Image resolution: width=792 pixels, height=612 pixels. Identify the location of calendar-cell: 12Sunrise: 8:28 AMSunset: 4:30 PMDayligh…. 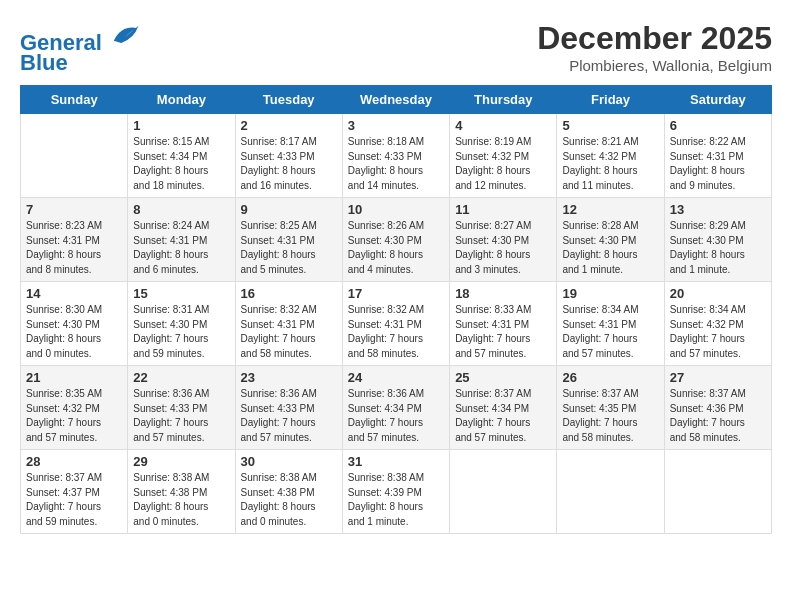
(610, 240).